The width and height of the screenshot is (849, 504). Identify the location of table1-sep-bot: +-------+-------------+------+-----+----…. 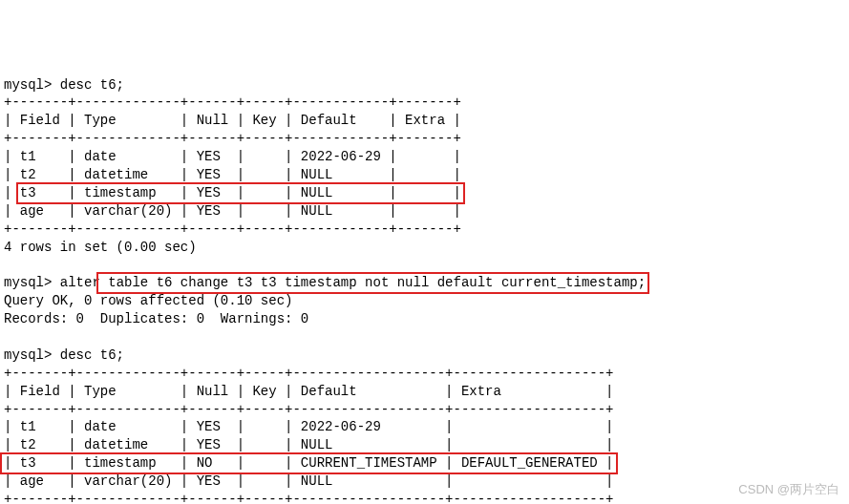
(233, 229).